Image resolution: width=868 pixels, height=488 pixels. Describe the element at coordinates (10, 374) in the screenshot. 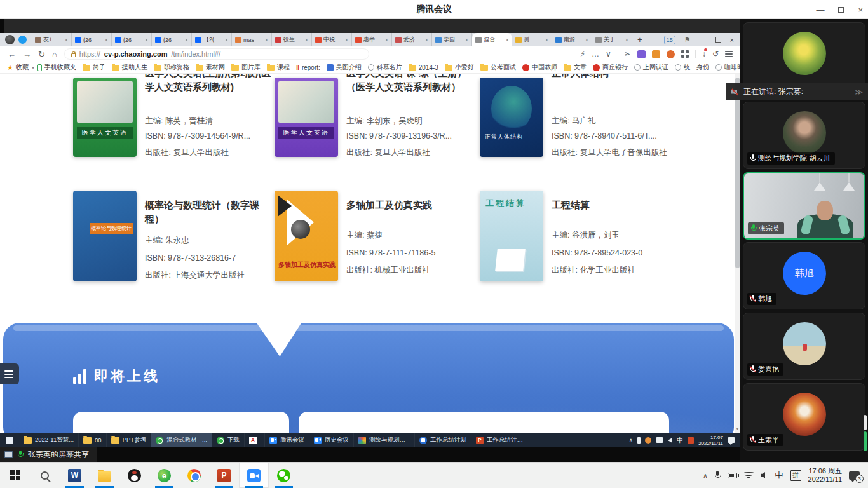

I see `page-menu-button` at that location.